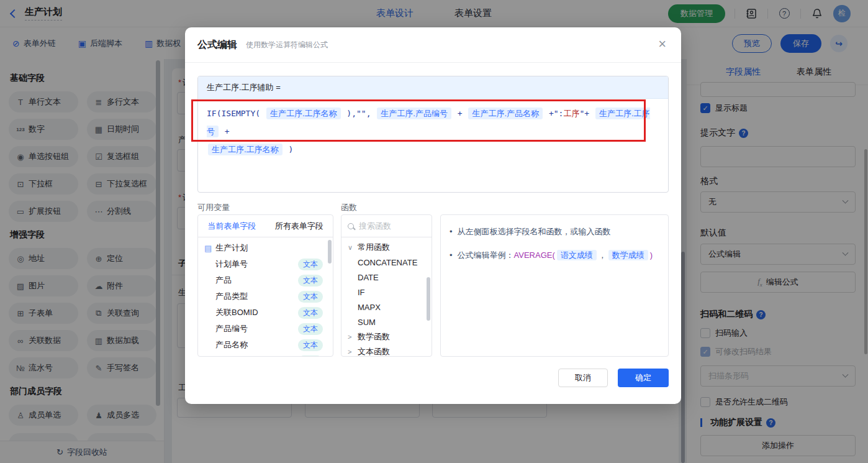  What do you see at coordinates (266, 329) in the screenshot?
I see `variable-row: 产品编号文本` at bounding box center [266, 329].